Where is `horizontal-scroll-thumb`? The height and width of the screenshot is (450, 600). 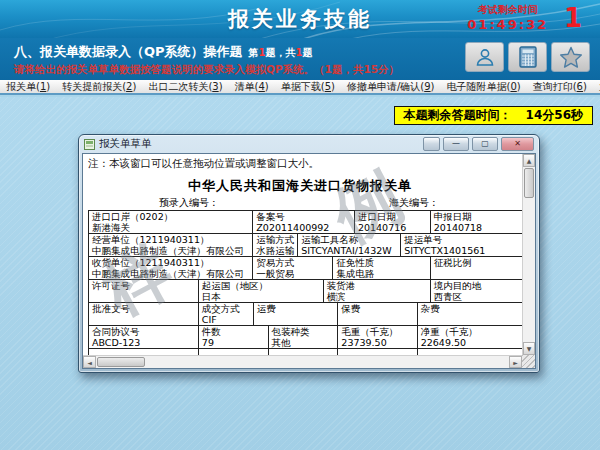 horizontal-scroll-thumb is located at coordinates (121, 362).